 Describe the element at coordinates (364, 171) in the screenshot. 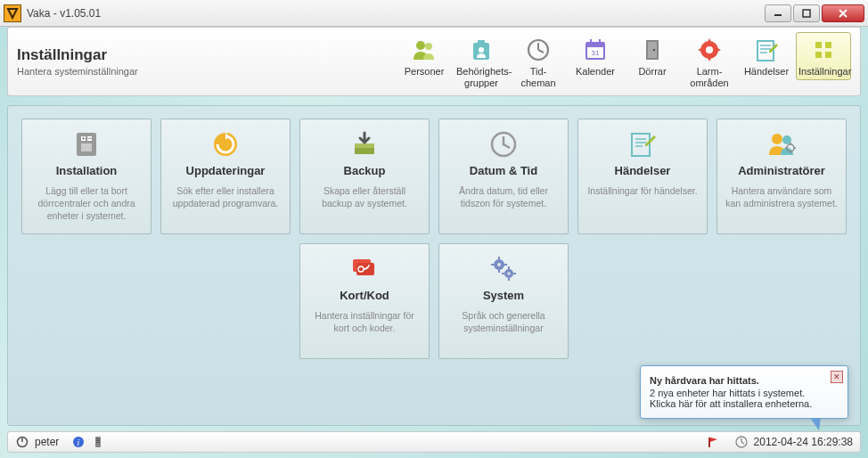

I see `tile-title: Backup` at that location.